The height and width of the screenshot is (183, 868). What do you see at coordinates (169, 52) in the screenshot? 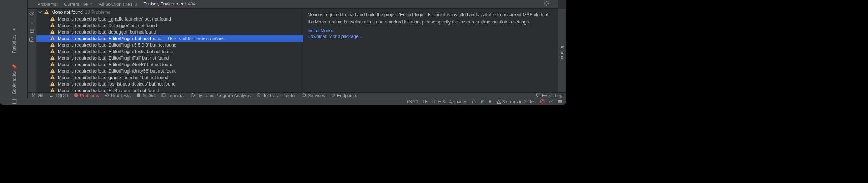
I see `problem-item: Mono is required to load 'EditorPlugin.T…` at bounding box center [169, 52].